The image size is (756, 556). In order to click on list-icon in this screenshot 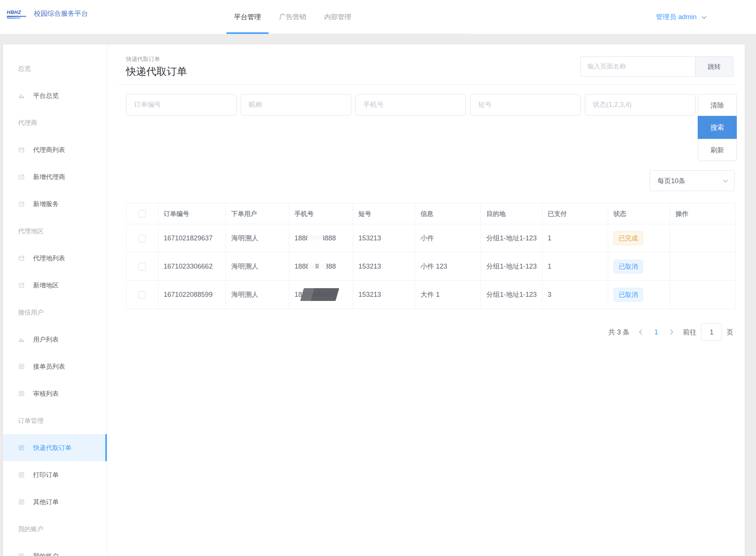, I will do `click(21, 554)`.